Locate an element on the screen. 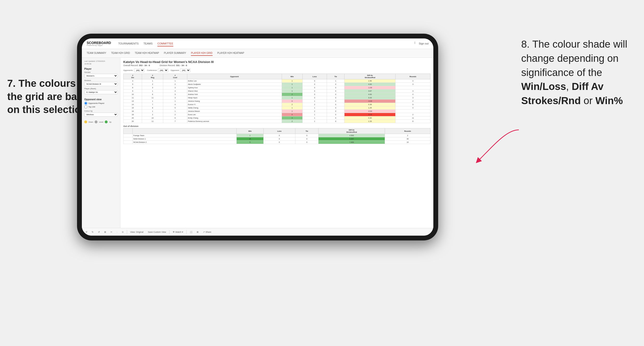 This screenshot has width=644, height=346. subnav-player-h2h-grid: PLAYER H2H GRID is located at coordinates (202, 53).